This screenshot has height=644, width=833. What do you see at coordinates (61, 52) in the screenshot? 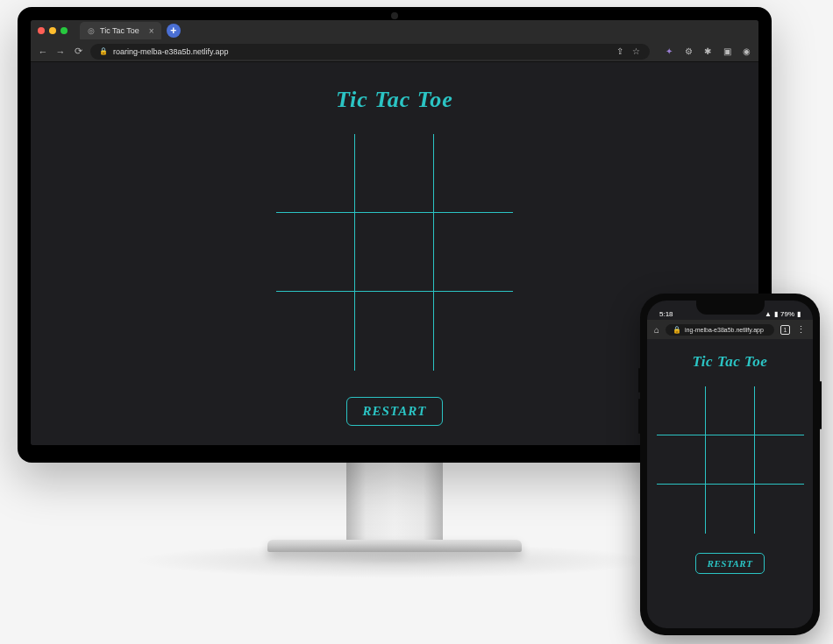
I see `nav-forward-icon: →` at bounding box center [61, 52].